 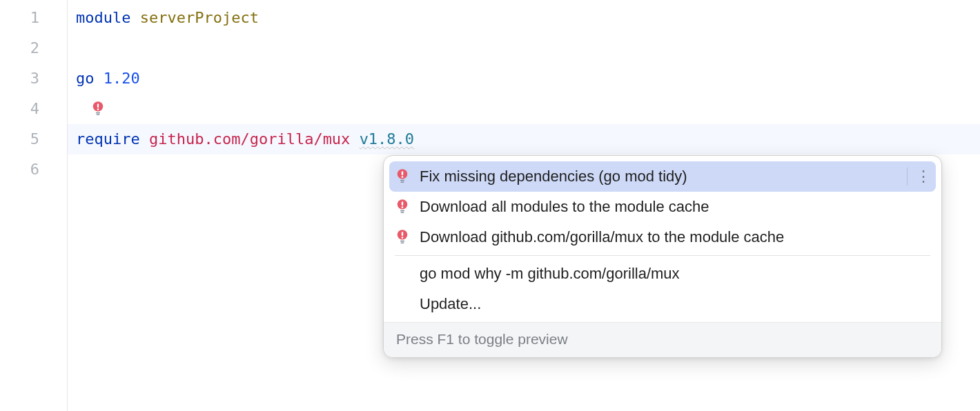 What do you see at coordinates (528, 18) in the screenshot?
I see `code-line: module serverProject` at bounding box center [528, 18].